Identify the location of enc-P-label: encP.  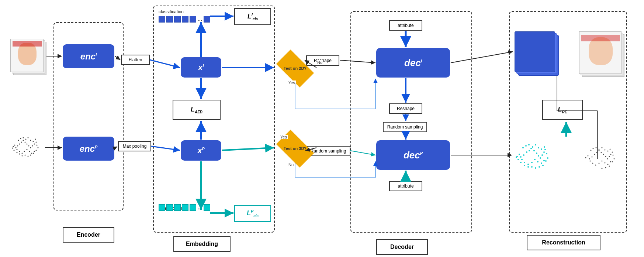
(89, 149).